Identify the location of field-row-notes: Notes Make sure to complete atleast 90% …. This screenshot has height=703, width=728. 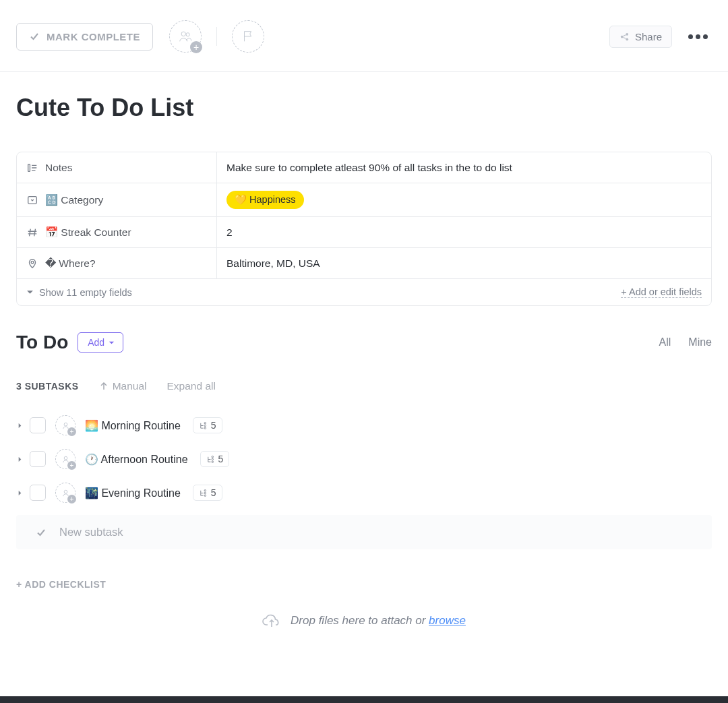
(364, 168).